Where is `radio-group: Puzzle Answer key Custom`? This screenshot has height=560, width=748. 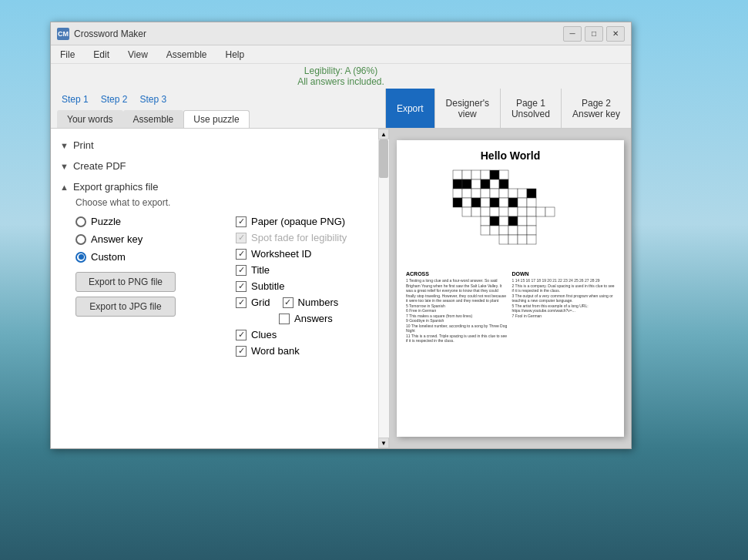 radio-group: Puzzle Answer key Custom is located at coordinates (156, 239).